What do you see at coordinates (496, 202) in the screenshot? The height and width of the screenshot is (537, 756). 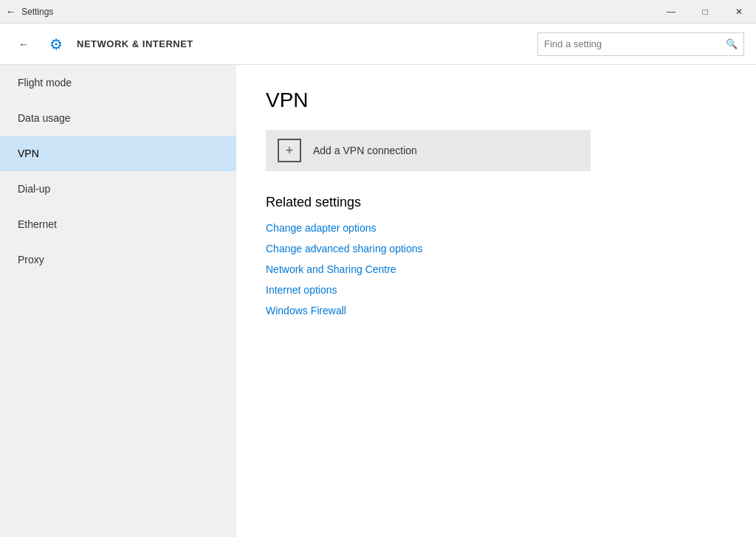 I see `related-settings-title: Related settings` at bounding box center [496, 202].